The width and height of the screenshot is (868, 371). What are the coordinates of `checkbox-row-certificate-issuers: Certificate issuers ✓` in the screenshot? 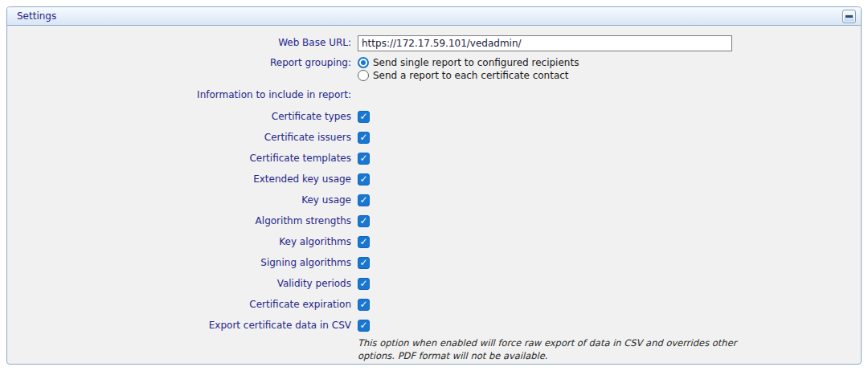 It's located at (434, 137).